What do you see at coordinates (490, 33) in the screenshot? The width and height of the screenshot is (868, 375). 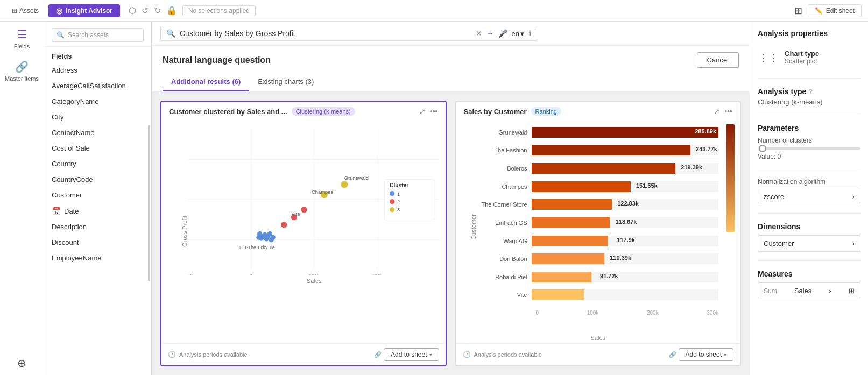 I see `submit-arrow-icon: →` at bounding box center [490, 33].